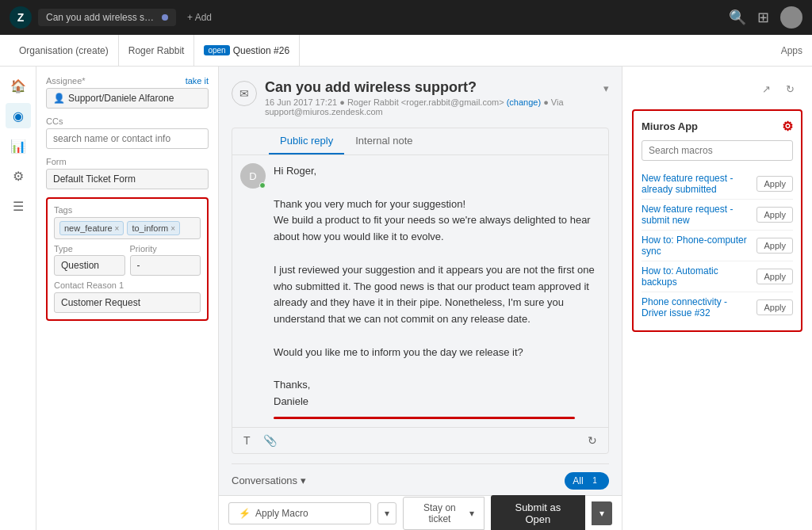 The height and width of the screenshot is (530, 812). I want to click on apply-macro-icon: ⚡, so click(244, 513).